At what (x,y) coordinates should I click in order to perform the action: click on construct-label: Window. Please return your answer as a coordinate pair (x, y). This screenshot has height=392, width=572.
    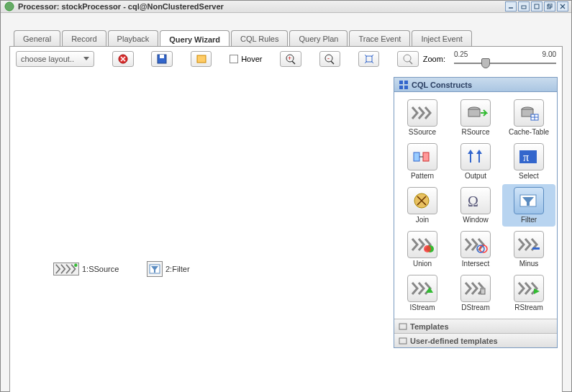
    Looking at the image, I should click on (476, 220).